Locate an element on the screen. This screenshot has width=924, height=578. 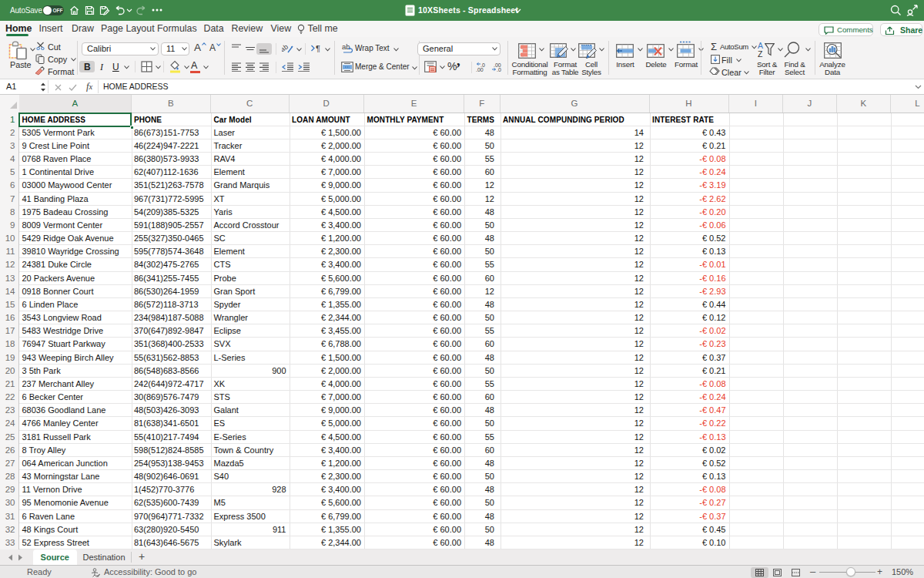
svg-text: ab is located at coordinates (346, 46).